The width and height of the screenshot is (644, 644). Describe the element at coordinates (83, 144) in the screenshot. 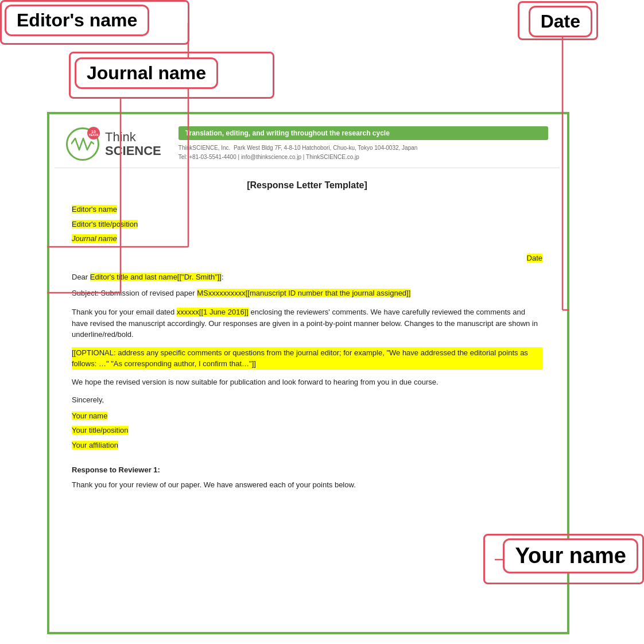

I see `ts-logo-circle: 10 YEARS` at that location.